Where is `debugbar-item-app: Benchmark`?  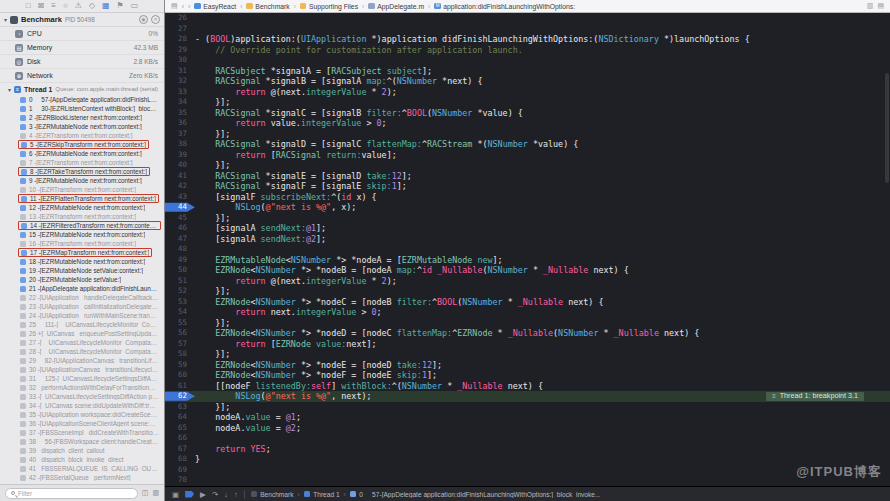
debugbar-item-app: Benchmark is located at coordinates (272, 494).